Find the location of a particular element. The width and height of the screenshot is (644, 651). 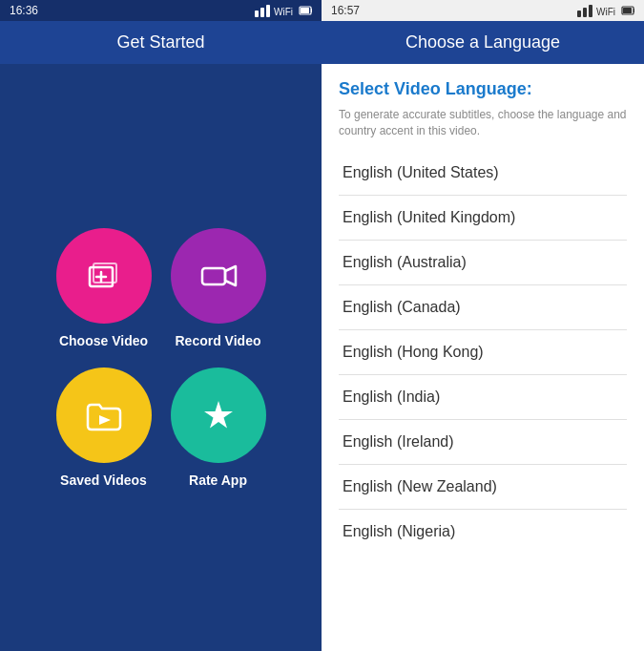

select-video-label: Select Video Language: is located at coordinates (483, 90).